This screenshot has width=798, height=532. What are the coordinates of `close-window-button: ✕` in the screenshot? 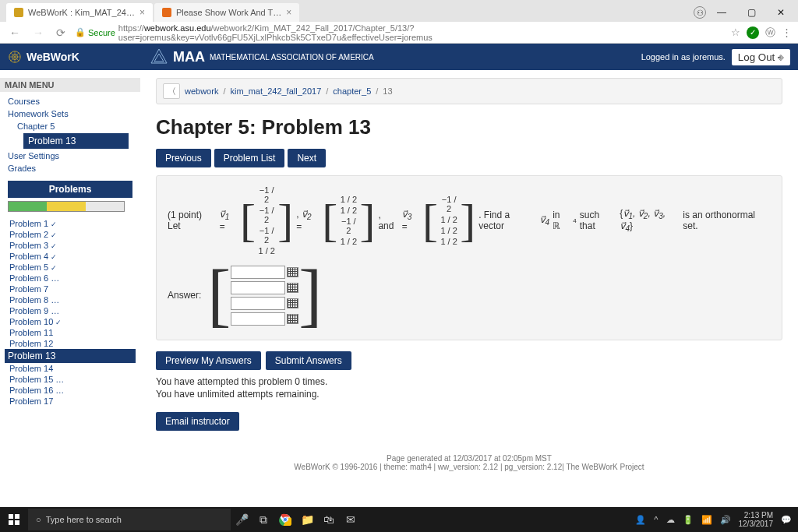 It's located at (781, 12).